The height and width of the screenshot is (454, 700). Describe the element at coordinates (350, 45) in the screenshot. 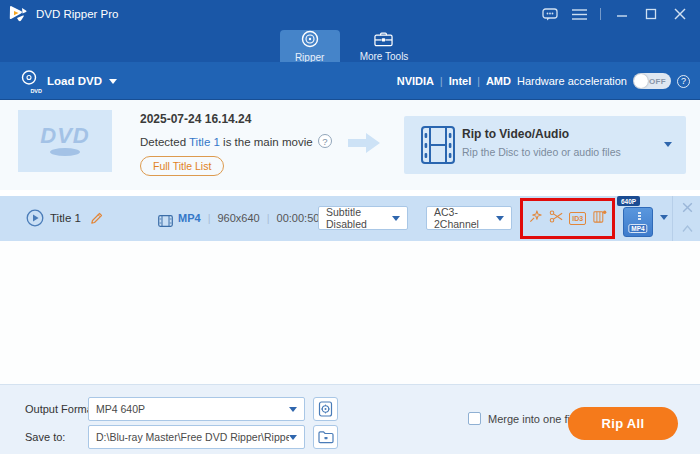

I see `tab-bar: Ripper More Tools` at that location.